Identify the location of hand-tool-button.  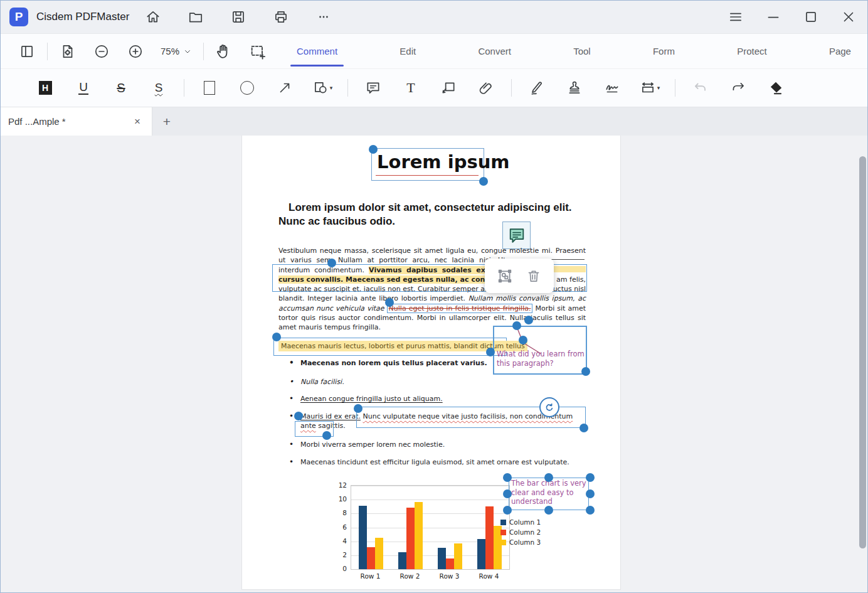
(224, 51).